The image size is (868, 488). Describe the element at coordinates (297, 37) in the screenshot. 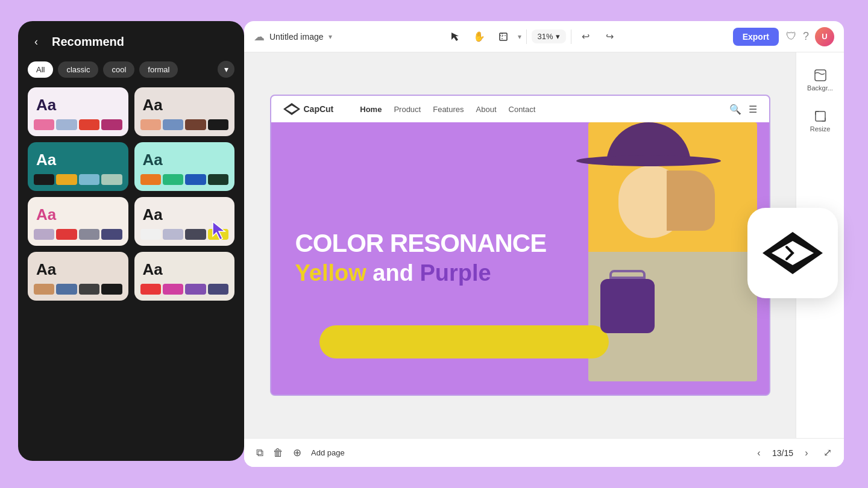

I see `file-name: Untitled image` at that location.